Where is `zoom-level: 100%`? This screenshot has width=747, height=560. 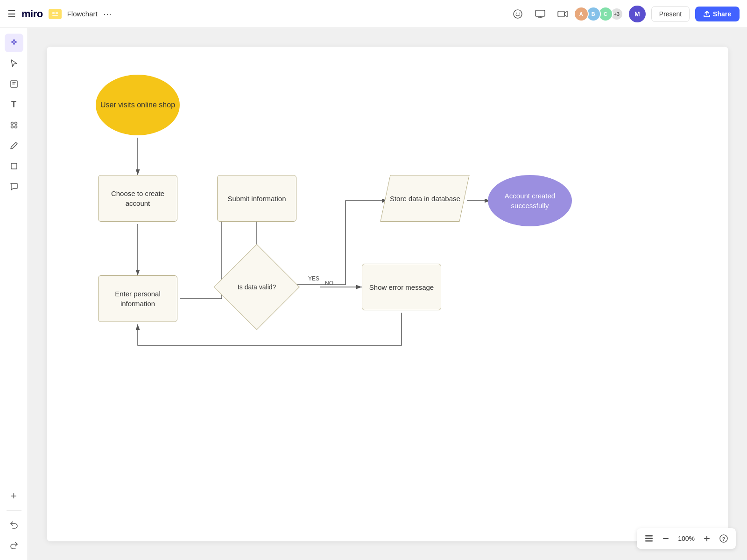 zoom-level: 100% is located at coordinates (686, 539).